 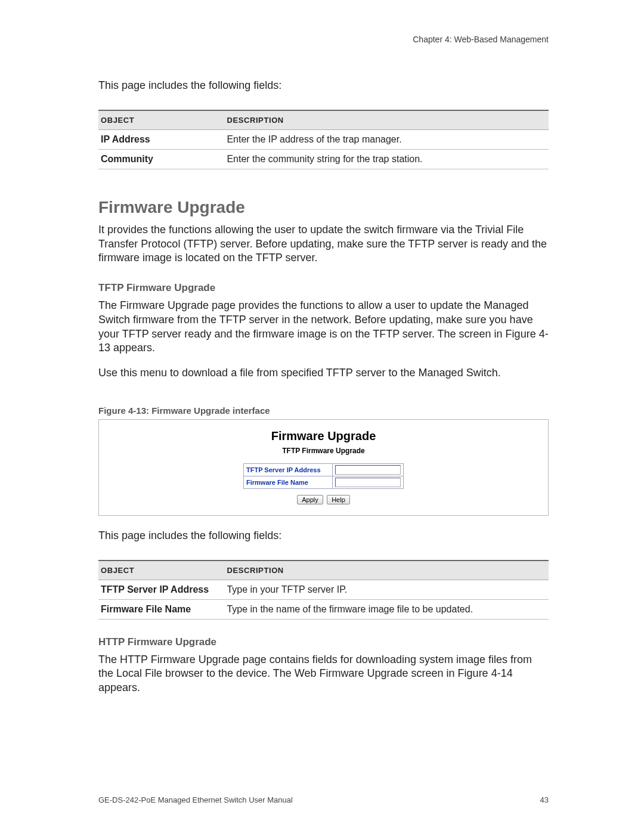 I want to click on figure-row0-label: TFTP Server IP Address, so click(x=289, y=470).